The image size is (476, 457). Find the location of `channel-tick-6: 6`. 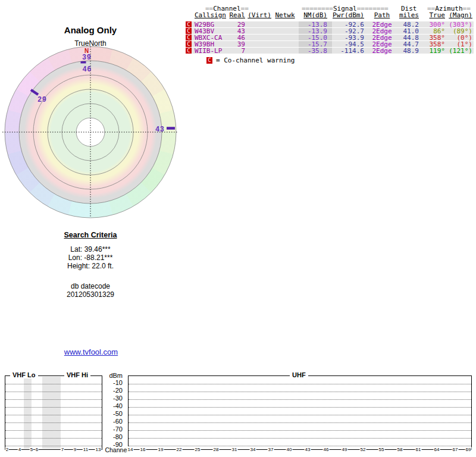

channel-tick-6: 6 is located at coordinates (37, 450).